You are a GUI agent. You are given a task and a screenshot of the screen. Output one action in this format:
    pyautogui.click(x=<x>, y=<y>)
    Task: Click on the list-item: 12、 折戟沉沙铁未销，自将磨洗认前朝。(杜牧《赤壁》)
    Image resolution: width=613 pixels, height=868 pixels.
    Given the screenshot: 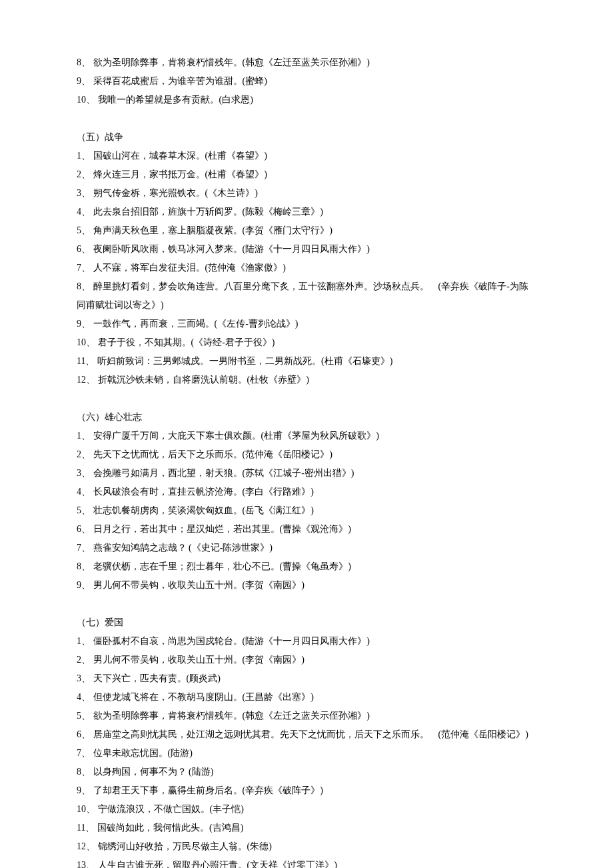 What is the action you would take?
    pyautogui.click(x=306, y=380)
    